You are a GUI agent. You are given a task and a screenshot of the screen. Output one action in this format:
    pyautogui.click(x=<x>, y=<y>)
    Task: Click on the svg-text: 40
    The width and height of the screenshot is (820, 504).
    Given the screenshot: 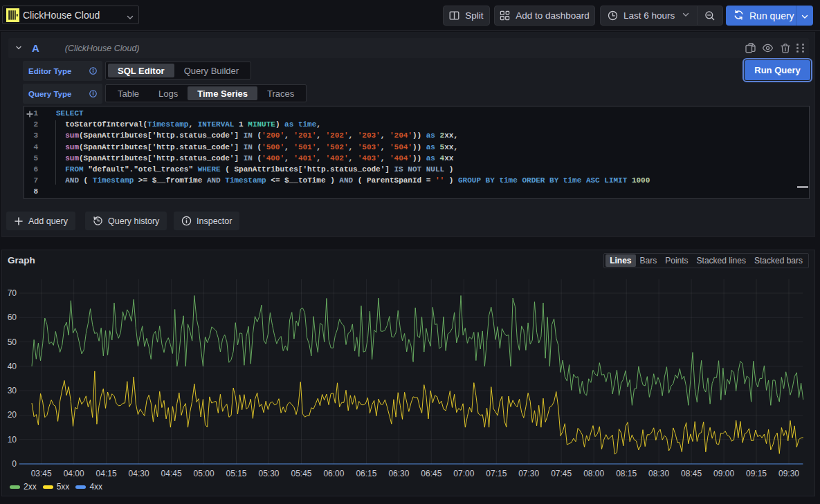 What is the action you would take?
    pyautogui.click(x=12, y=366)
    